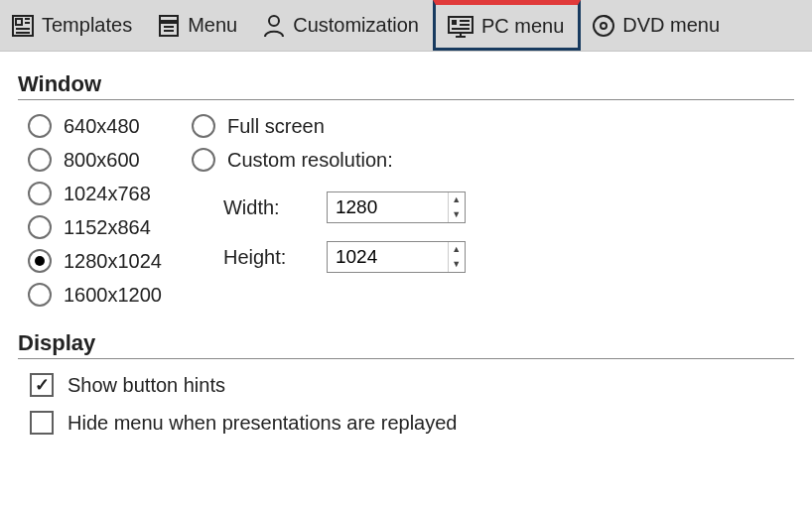  I want to click on radio-1600x1200: 1600x1200, so click(95, 295).